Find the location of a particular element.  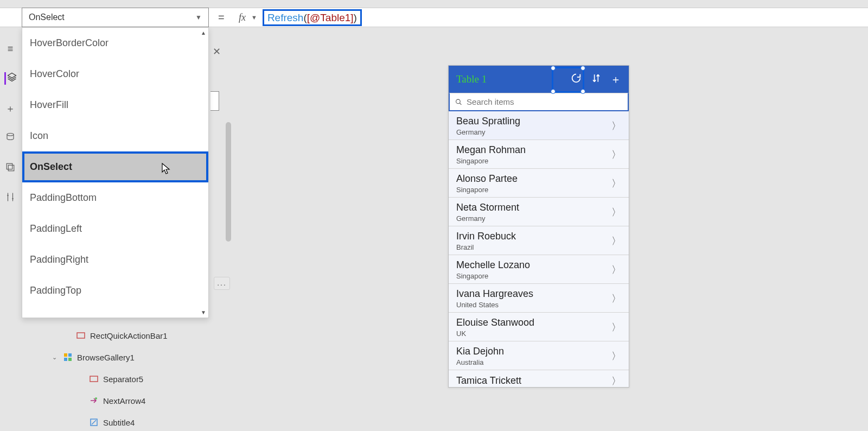

formula-function: Refresh is located at coordinates (285, 17).